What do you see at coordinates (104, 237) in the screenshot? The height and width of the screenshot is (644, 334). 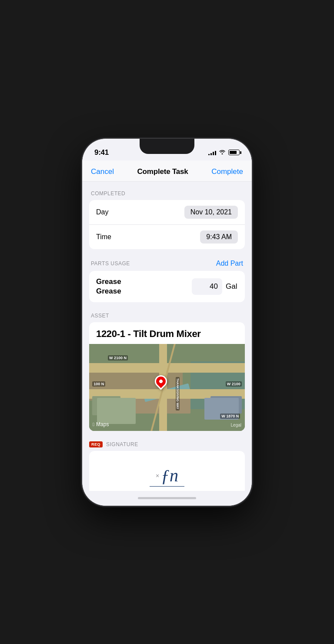 I see `time-label: Time` at bounding box center [104, 237].